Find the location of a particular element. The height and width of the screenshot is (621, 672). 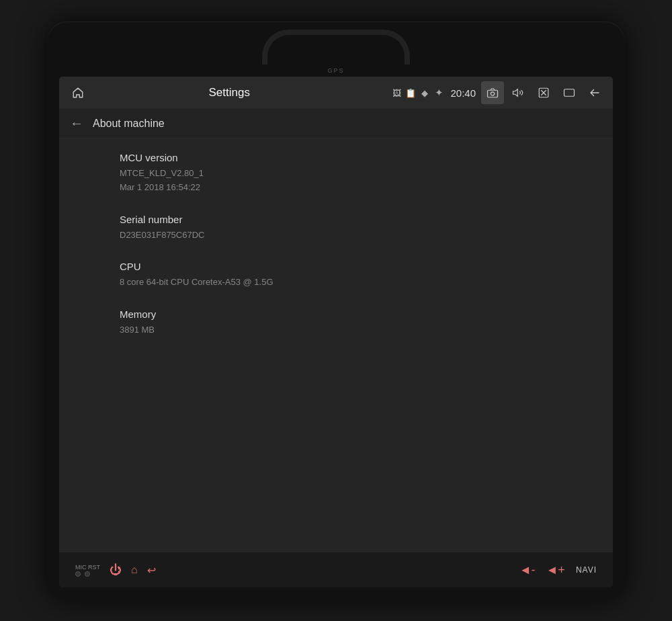

gallery-icon: 🖼 is located at coordinates (396, 93).